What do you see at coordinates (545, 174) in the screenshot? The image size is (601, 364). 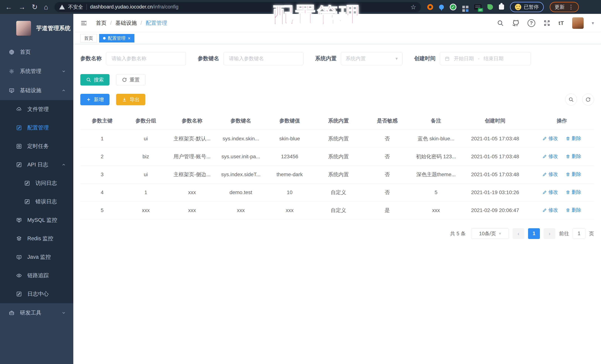 I see `pencil-icon` at bounding box center [545, 174].